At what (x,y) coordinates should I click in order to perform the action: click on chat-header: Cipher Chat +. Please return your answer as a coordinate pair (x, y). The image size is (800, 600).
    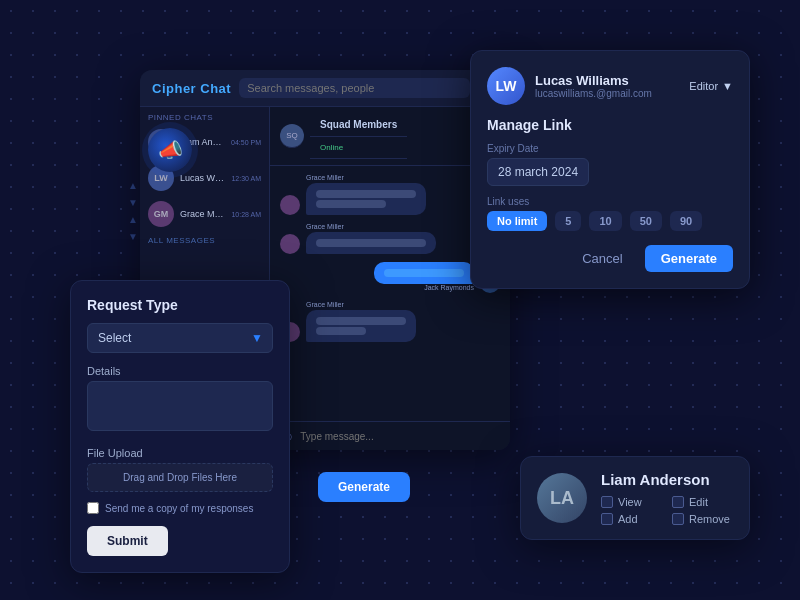
    Looking at the image, I should click on (325, 88).